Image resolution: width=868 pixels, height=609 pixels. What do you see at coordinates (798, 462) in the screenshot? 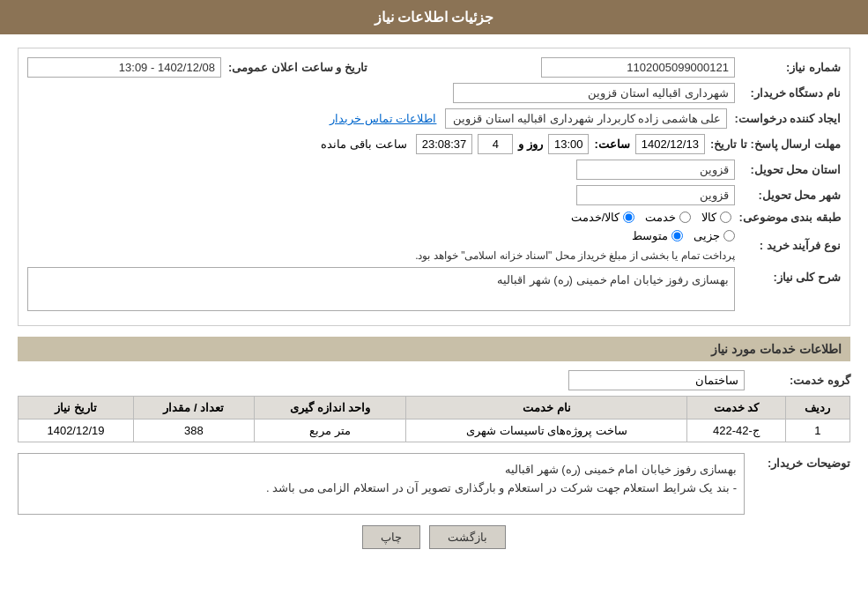
I see `buyer-desc-label: توضیحات خریدار:` at bounding box center [798, 462].